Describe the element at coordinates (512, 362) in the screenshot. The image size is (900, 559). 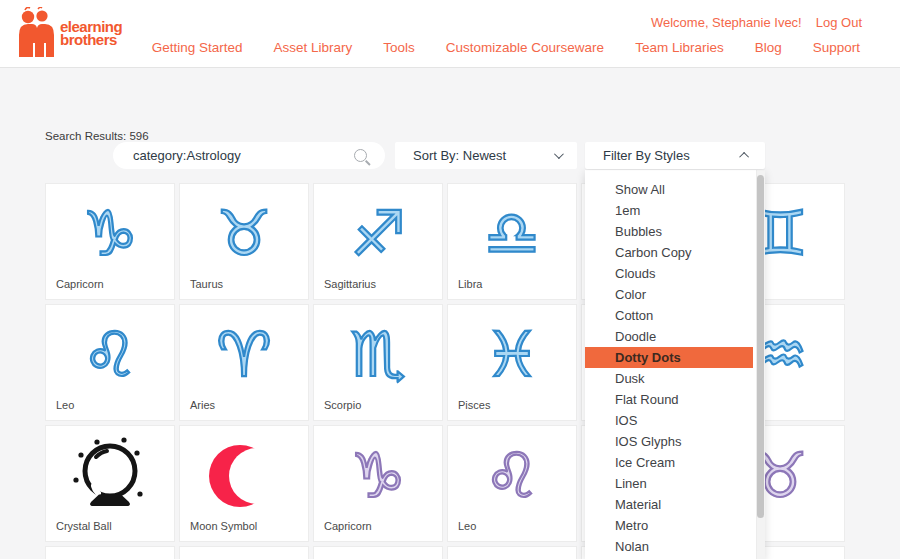
I see `icon-card-pisces: ♓Pisces` at that location.